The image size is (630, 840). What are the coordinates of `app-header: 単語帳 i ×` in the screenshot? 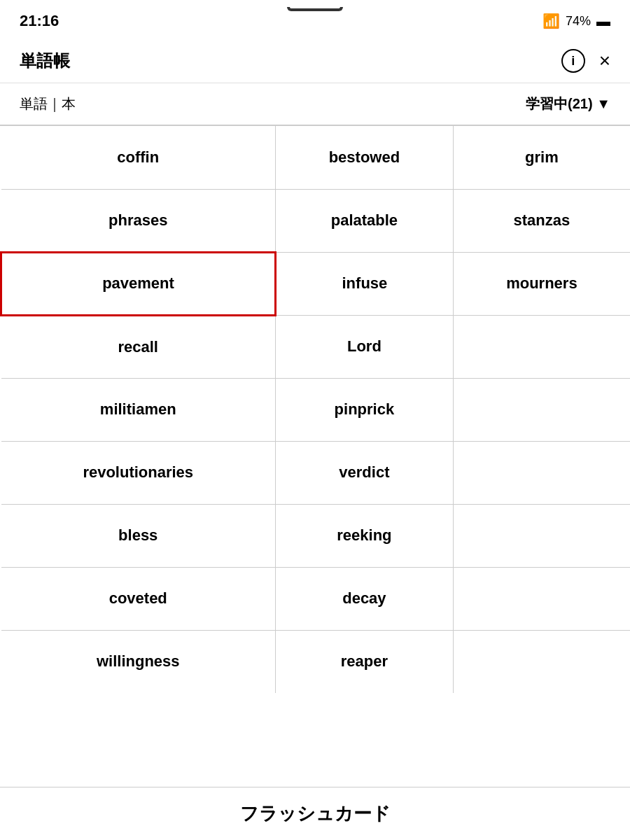 It's located at (315, 62).